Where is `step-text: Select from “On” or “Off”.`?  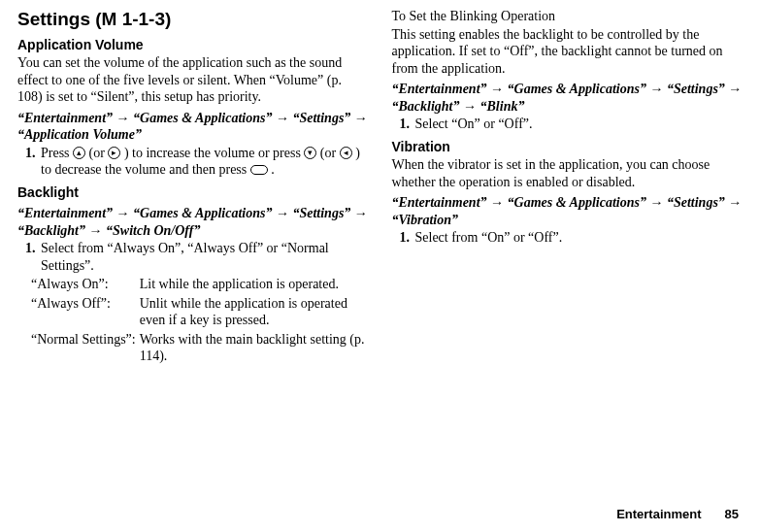 step-text: Select from “On” or “Off”. is located at coordinates (489, 237).